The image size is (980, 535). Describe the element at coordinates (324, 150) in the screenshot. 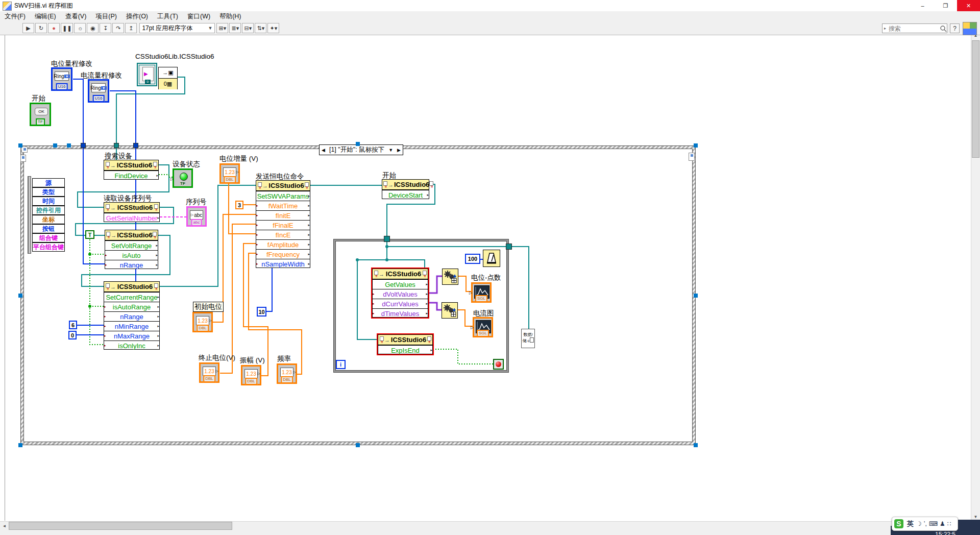

I see `prev-case-arrow: ◀` at that location.